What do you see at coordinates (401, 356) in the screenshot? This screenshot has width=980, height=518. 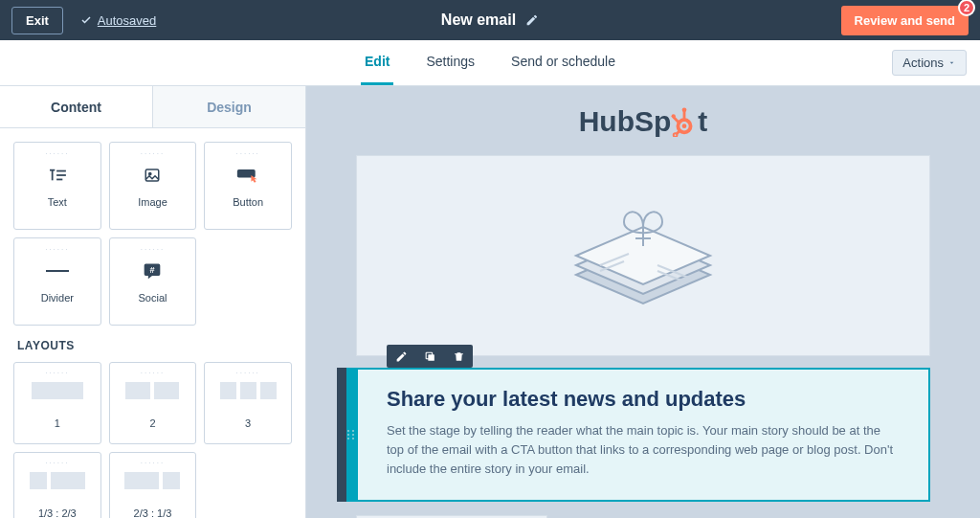 I see `edit-block-button` at bounding box center [401, 356].